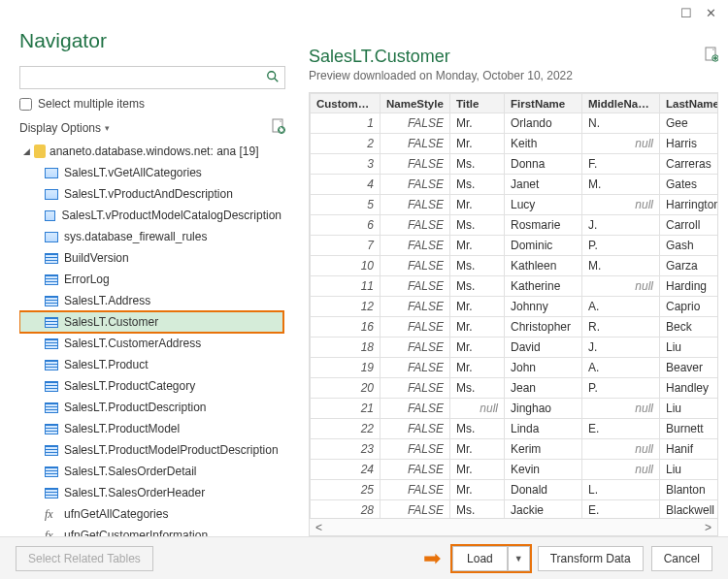 This screenshot has width=728, height=579. What do you see at coordinates (514, 225) in the screenshot?
I see `table-row: 6FALSEMs.RosmarieJ.Carroll` at bounding box center [514, 225].